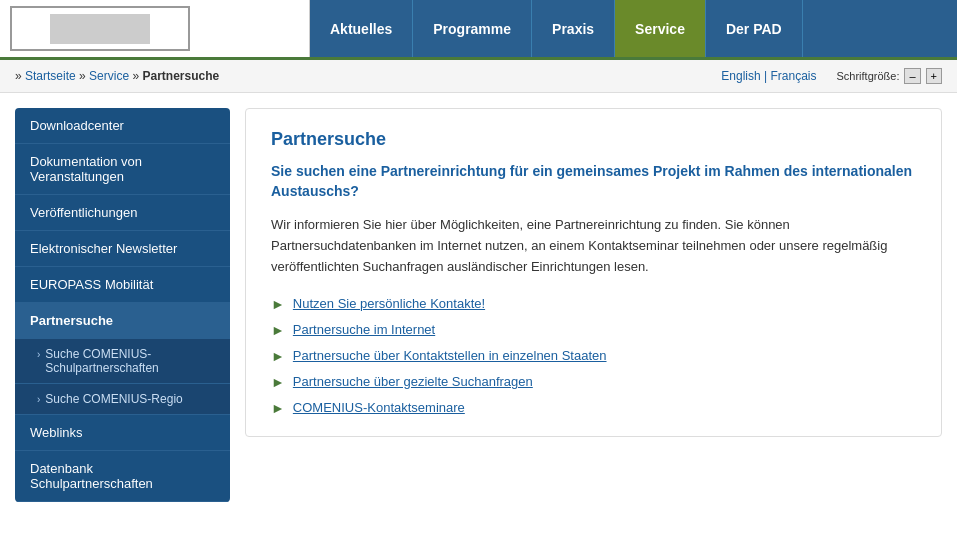 The image size is (957, 542). Describe the element at coordinates (594, 356) in the screenshot. I see `content-links-list: ► Nutzen Sie persönliche Kontakte! ► Par…` at that location.